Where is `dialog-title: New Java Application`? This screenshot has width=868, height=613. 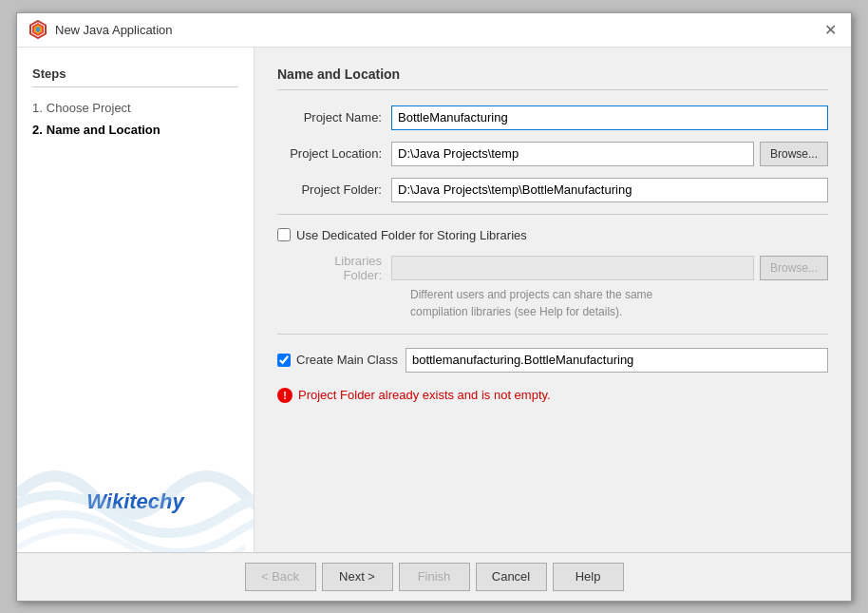
dialog-title: New Java Application is located at coordinates (114, 30).